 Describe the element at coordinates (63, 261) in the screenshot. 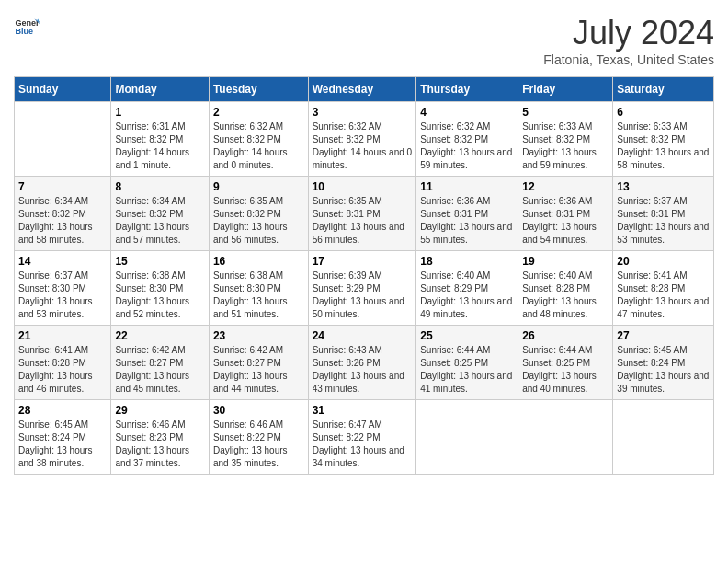

I see `day-number: 14` at that location.